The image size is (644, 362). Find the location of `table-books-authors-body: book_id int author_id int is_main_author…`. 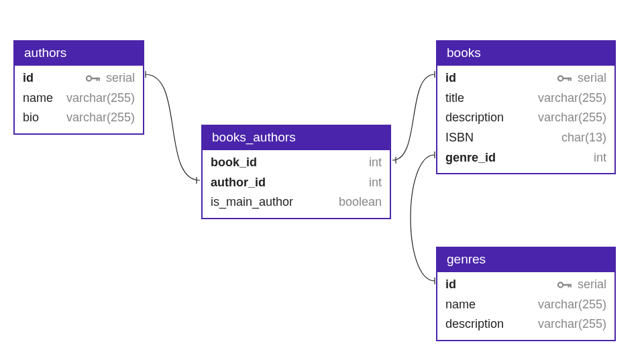

table-books-authors-body: book_id int author_id int is_main_author… is located at coordinates (297, 184).